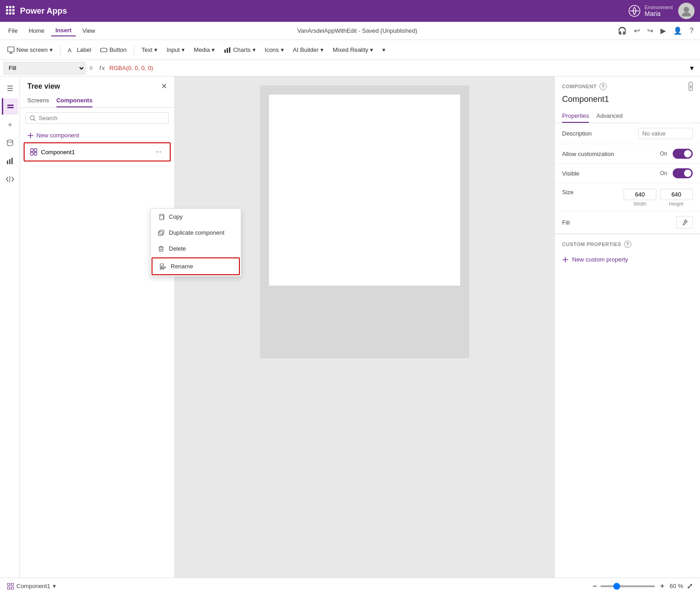 The width and height of the screenshot is (700, 594). Describe the element at coordinates (665, 134) in the screenshot. I see `description-input` at that location.